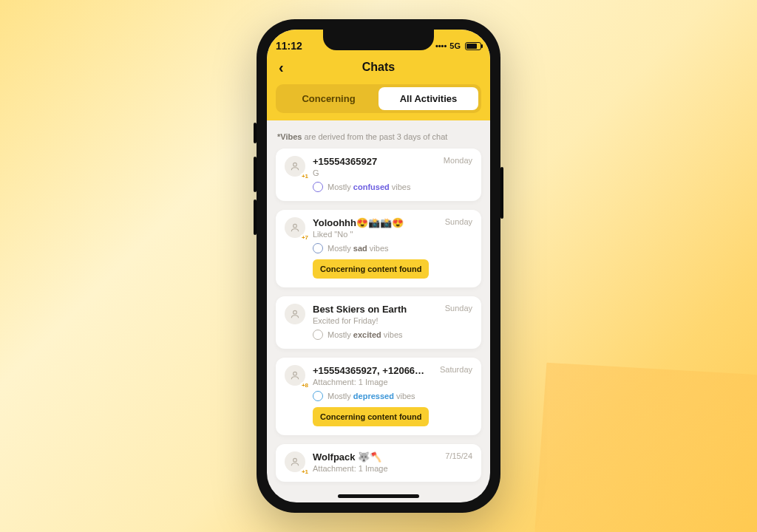 Image resolution: width=757 pixels, height=532 pixels. Describe the element at coordinates (458, 160) in the screenshot. I see `chat-day: Monday` at that location.